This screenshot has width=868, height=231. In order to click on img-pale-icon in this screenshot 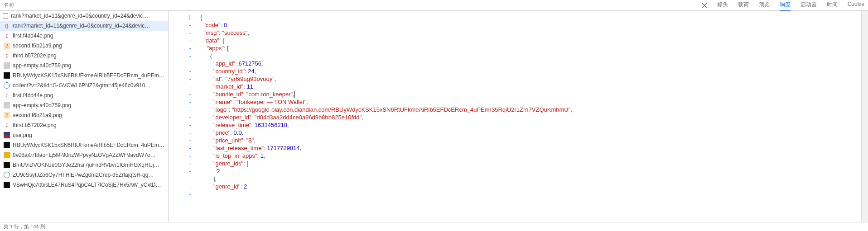, I will do `click(7, 66)`.